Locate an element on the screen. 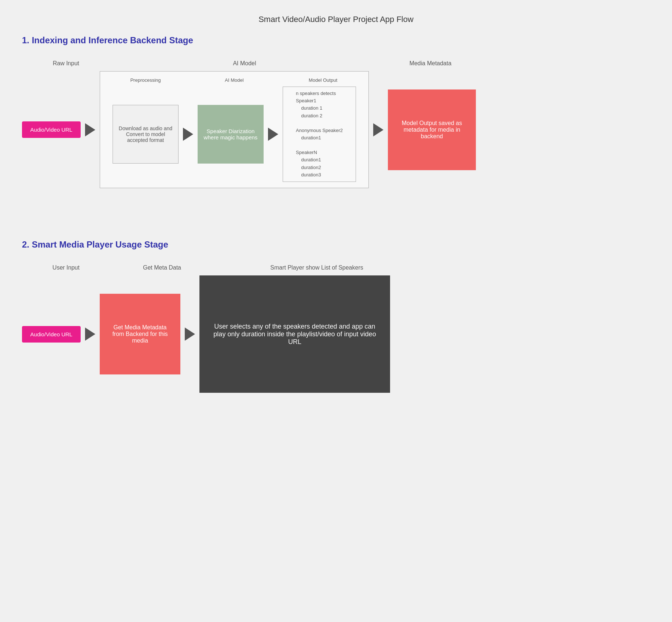  smart-player-box: User selects any of the speakers detecte… is located at coordinates (295, 334).